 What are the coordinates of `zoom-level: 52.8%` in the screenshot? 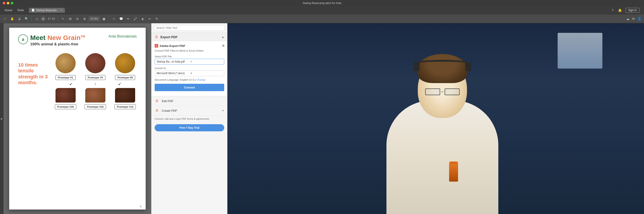 It's located at (94, 19).